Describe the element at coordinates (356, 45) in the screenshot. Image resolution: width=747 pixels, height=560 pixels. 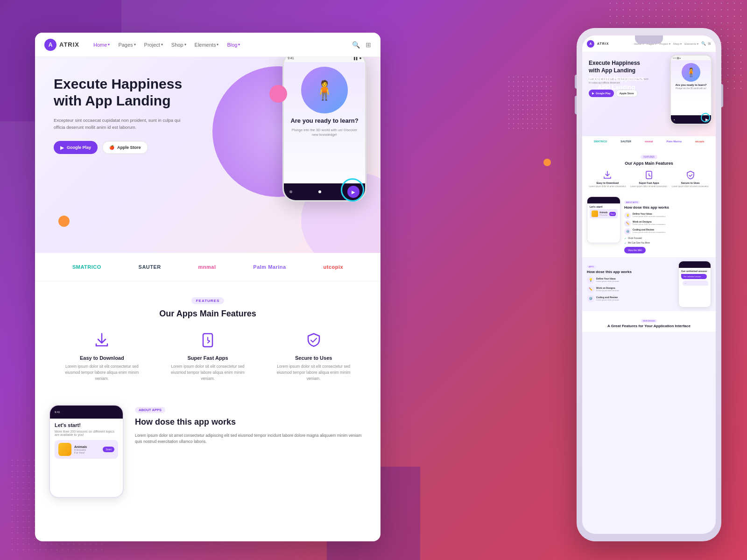
I see `search-icon: 🔍` at that location.